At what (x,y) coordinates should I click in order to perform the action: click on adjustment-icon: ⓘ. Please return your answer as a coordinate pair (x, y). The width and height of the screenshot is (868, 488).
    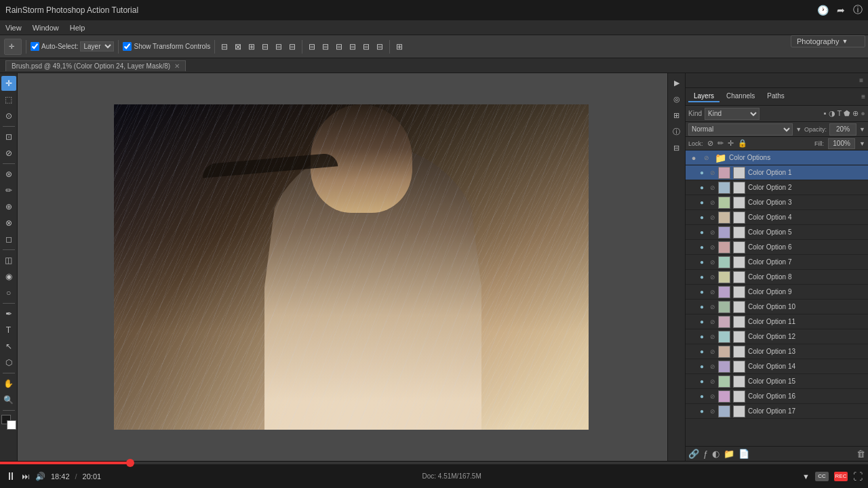
    Looking at the image, I should click on (677, 131).